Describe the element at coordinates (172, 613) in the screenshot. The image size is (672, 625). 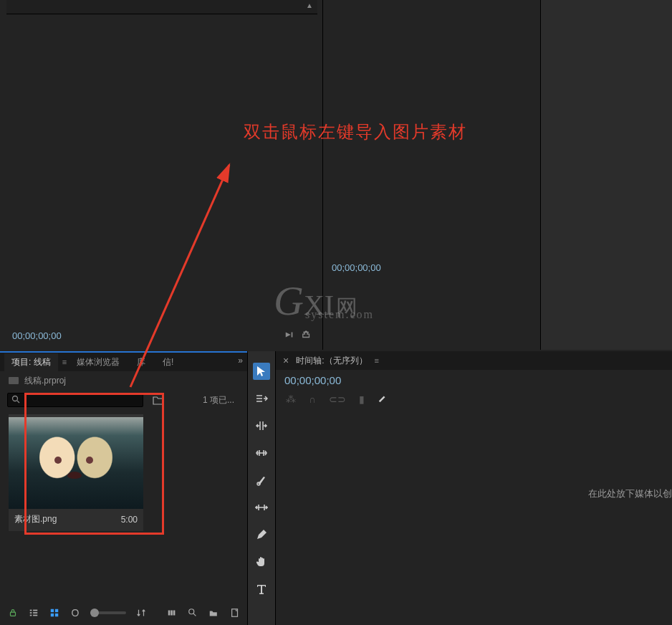
I see `automate-to-sequence-icon` at that location.